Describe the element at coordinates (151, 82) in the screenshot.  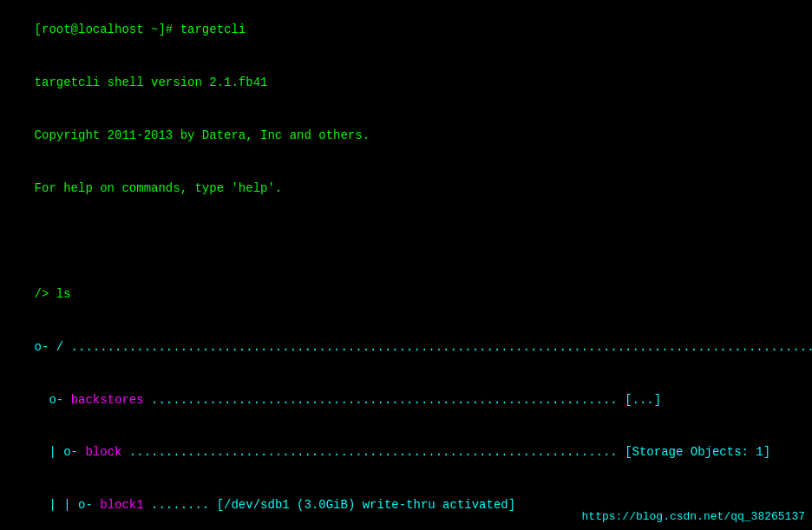
I see `line2-text: targetcli shell version 2.1.fb41` at that location.